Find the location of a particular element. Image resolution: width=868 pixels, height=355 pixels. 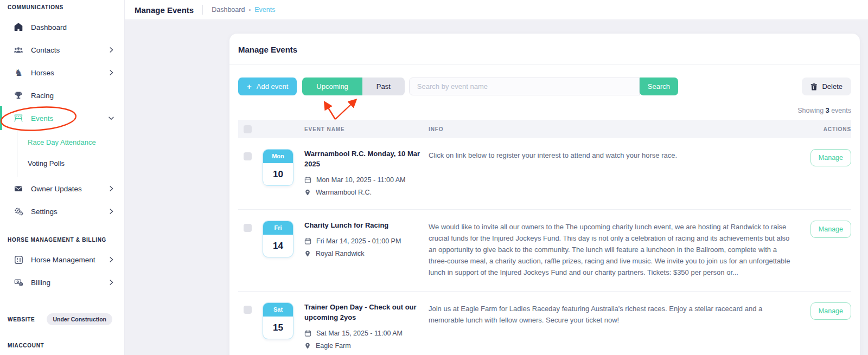

sidebar: COMMUNICATIONS Dashboard Contacts ♞ Hors… is located at coordinates (62, 178).